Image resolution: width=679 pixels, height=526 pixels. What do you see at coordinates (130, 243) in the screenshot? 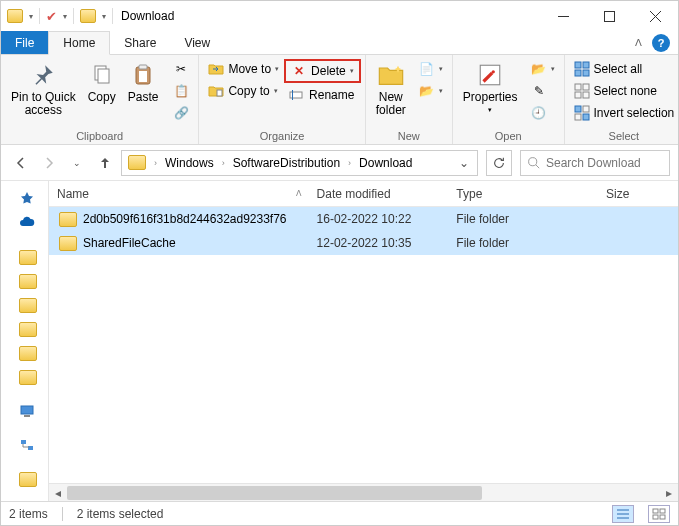
I see `file-name: SharedFileCache` at bounding box center [130, 243].